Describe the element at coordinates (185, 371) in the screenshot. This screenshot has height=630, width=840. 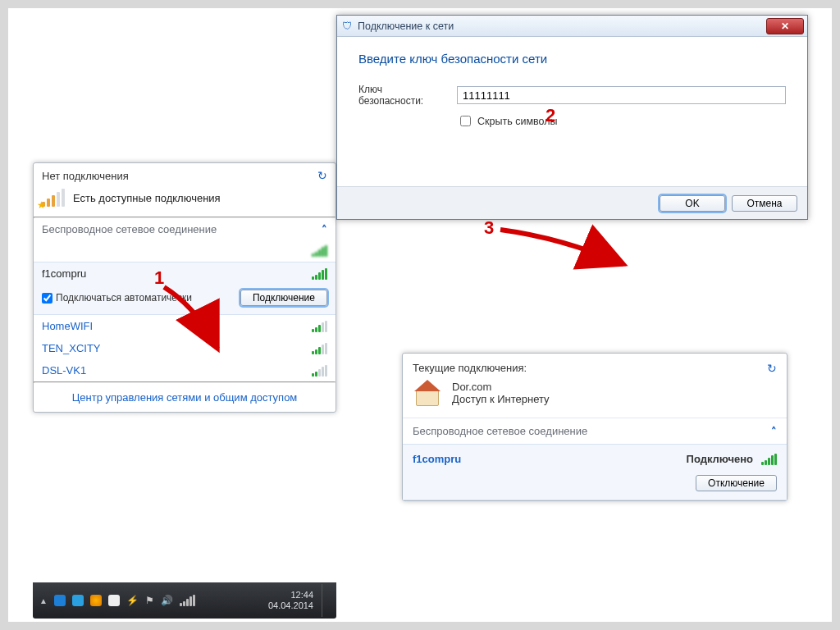
I see `network-item: DSL-VK1` at that location.